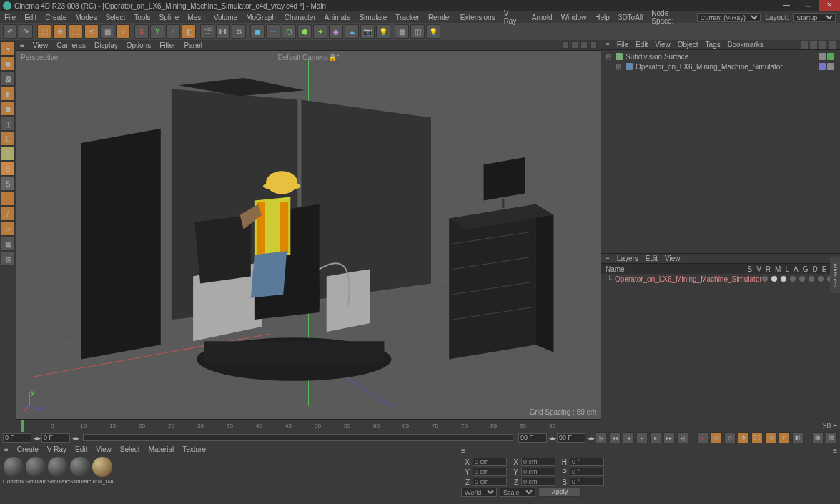 The height and width of the screenshot is (504, 840). Describe the element at coordinates (130, 449) in the screenshot. I see `mat-menu-select: Select` at that location.